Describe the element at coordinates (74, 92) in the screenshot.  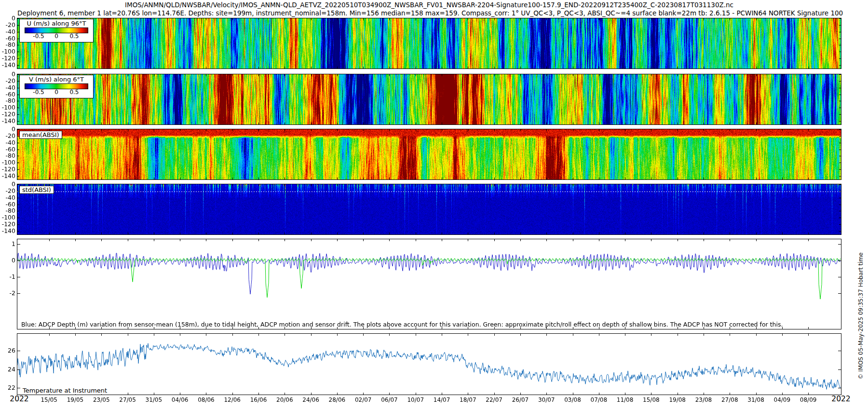
I see `v-colorbar-tick: 0.5` at that location.